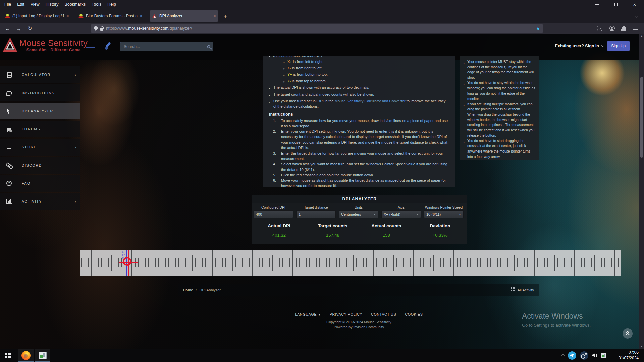  I want to click on cart-icon, so click(9, 148).